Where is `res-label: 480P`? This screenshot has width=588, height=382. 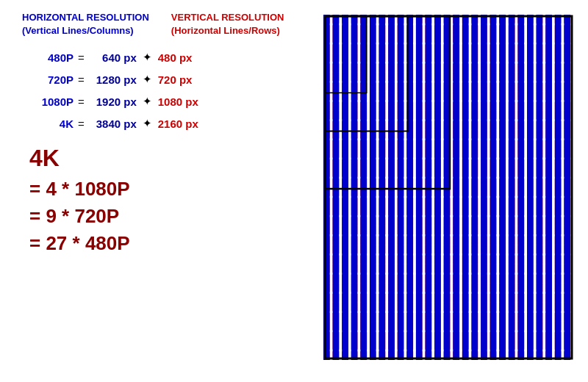
res-label: 480P is located at coordinates (51, 57).